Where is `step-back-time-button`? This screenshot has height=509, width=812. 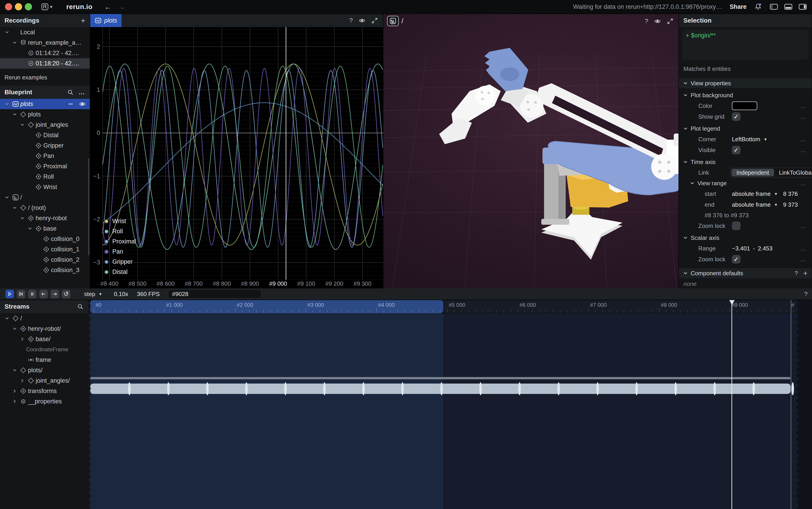
step-back-time-button is located at coordinates (44, 294).